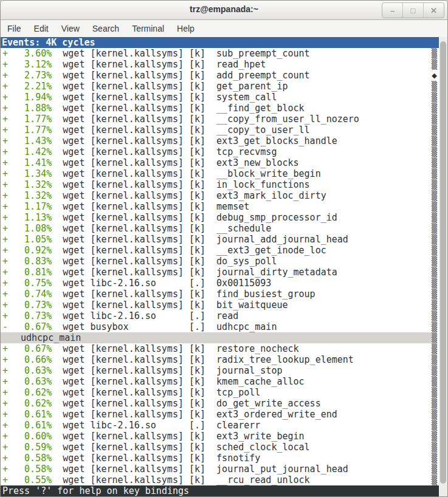 This screenshot has height=497, width=448. Describe the element at coordinates (324, 458) in the screenshot. I see `symbol-name: fsnotify` at that location.